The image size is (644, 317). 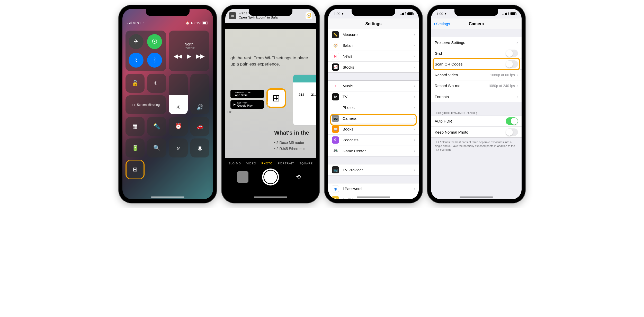 I want to click on settings-row-game-center: 🎮Game Center›, so click(x=373, y=151).